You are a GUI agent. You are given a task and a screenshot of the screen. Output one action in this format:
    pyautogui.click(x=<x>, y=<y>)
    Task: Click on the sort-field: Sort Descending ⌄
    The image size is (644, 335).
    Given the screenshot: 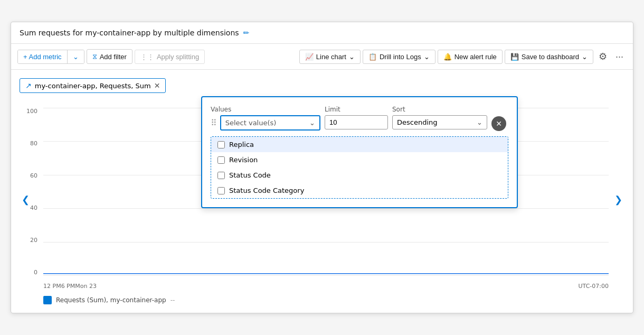 What is the action you would take?
    pyautogui.click(x=440, y=117)
    